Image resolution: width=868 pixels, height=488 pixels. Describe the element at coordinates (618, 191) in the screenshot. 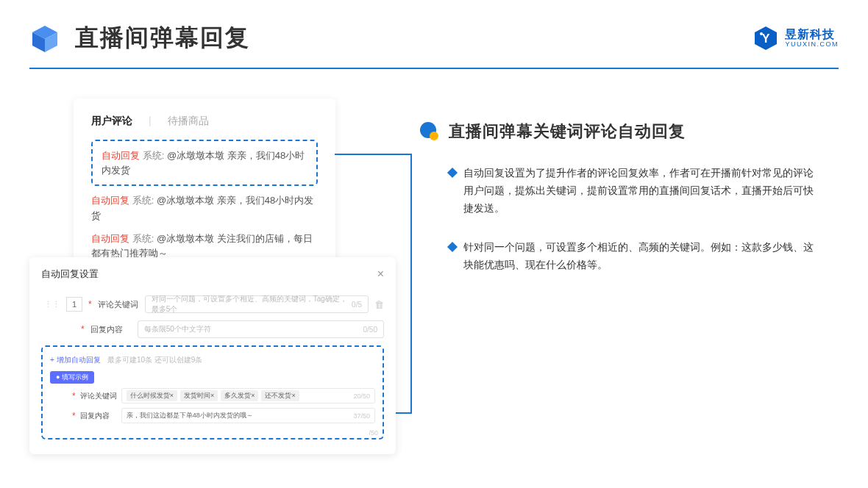

I see `bullet-item: 自动回复设置为了提升作者的评论回复效率，作者可在开播前针对常见的评论用户问题，提…` at that location.